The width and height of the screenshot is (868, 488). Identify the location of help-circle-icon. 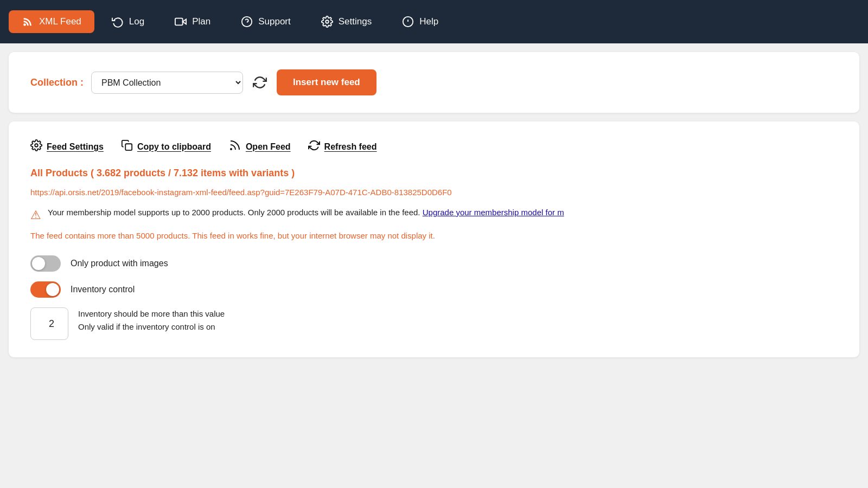
(247, 22).